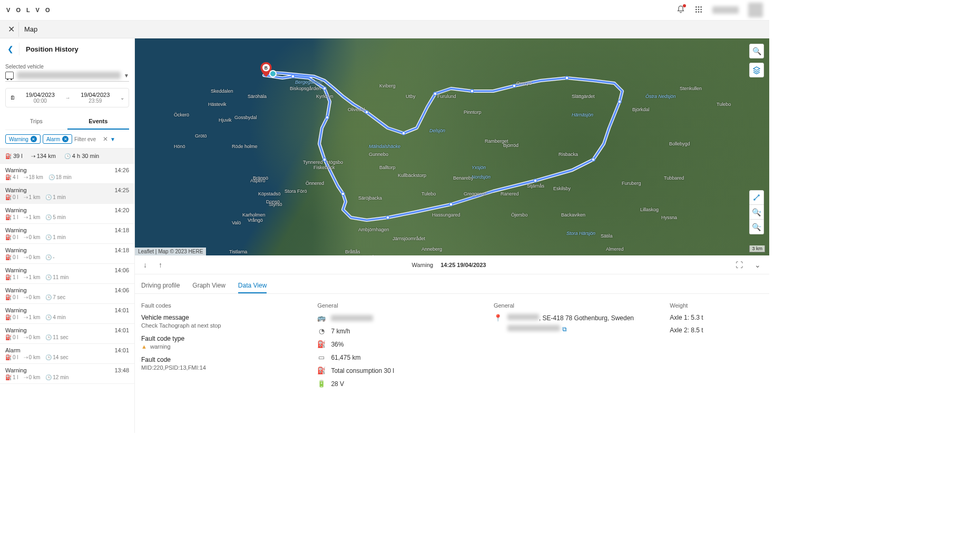 This screenshot has width=980, height=553. What do you see at coordinates (122, 310) in the screenshot?
I see `event-time: 14:01` at bounding box center [122, 310].